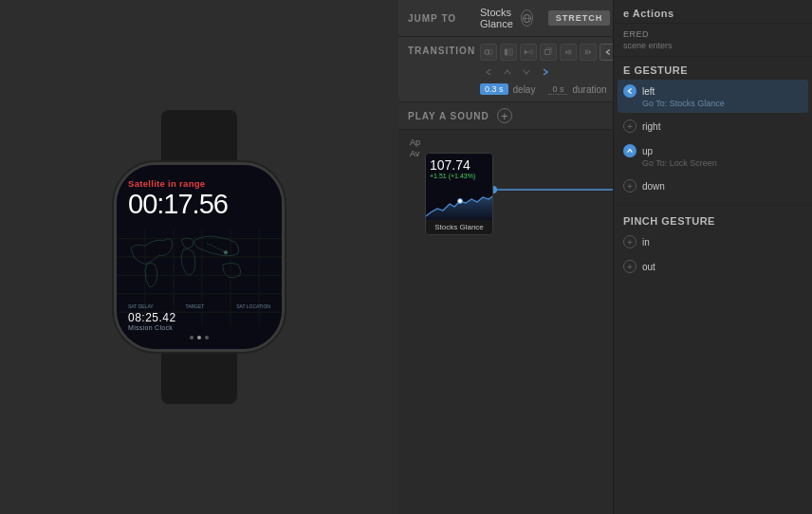  I want to click on gesture-item-down: + down, so click(713, 186).